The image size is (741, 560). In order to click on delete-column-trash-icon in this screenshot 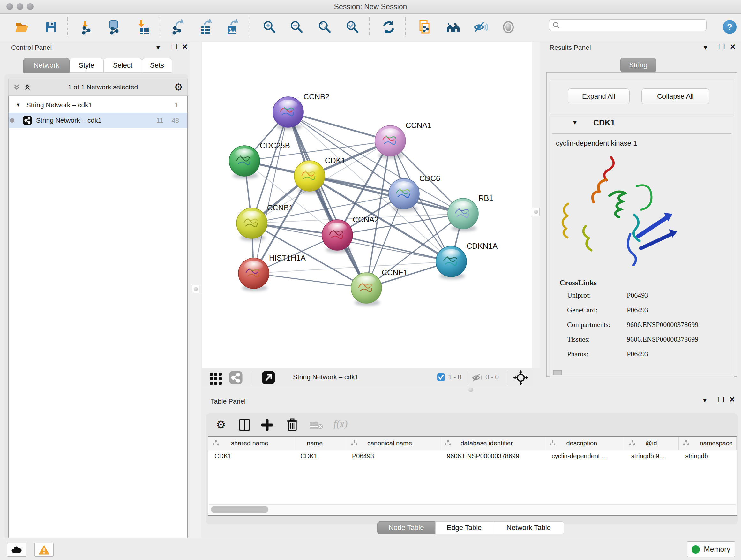, I will do `click(292, 425)`.